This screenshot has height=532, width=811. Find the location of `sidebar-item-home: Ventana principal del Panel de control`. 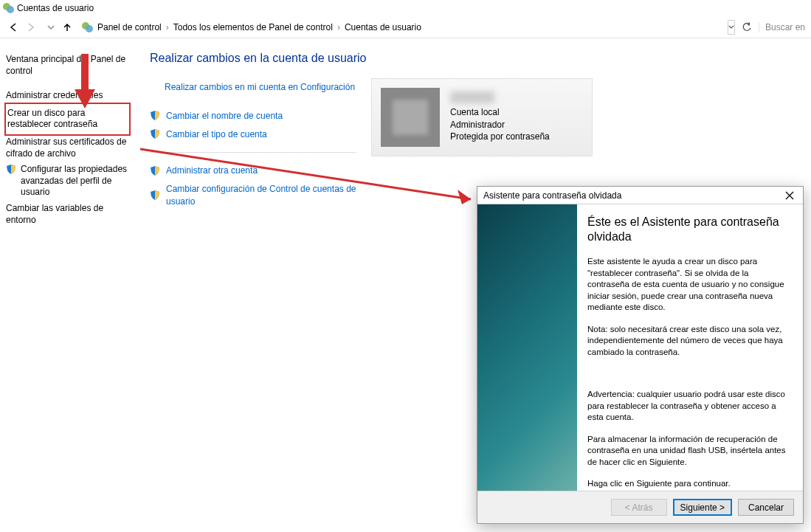

sidebar-item-home: Ventana principal del Panel de control is located at coordinates (68, 65).